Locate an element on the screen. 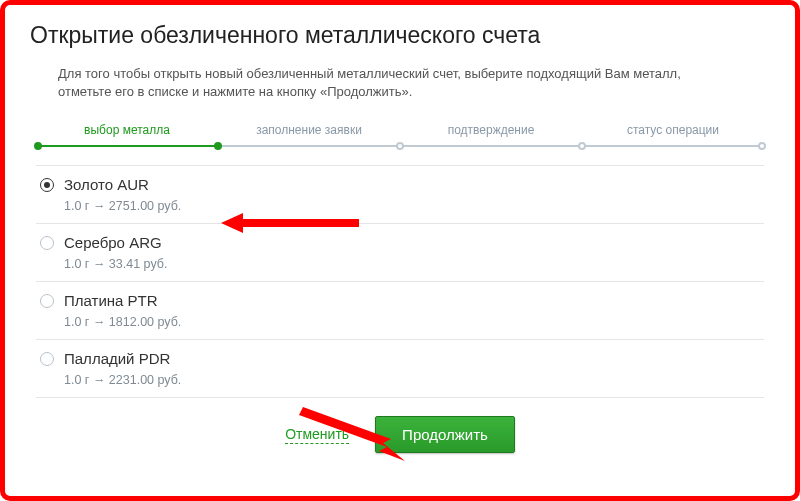 This screenshot has height=501, width=800. page-description: Для того чтобы открыть новый обезличенны… is located at coordinates (414, 83).